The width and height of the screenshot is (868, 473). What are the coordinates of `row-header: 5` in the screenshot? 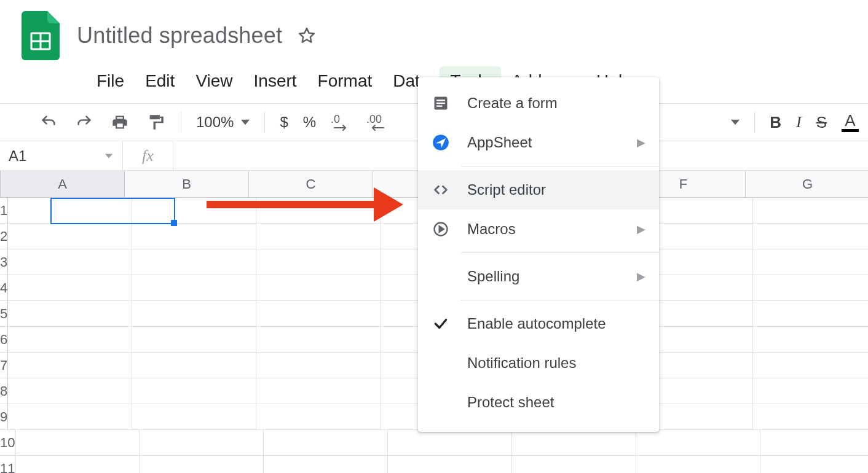 It's located at (4, 314).